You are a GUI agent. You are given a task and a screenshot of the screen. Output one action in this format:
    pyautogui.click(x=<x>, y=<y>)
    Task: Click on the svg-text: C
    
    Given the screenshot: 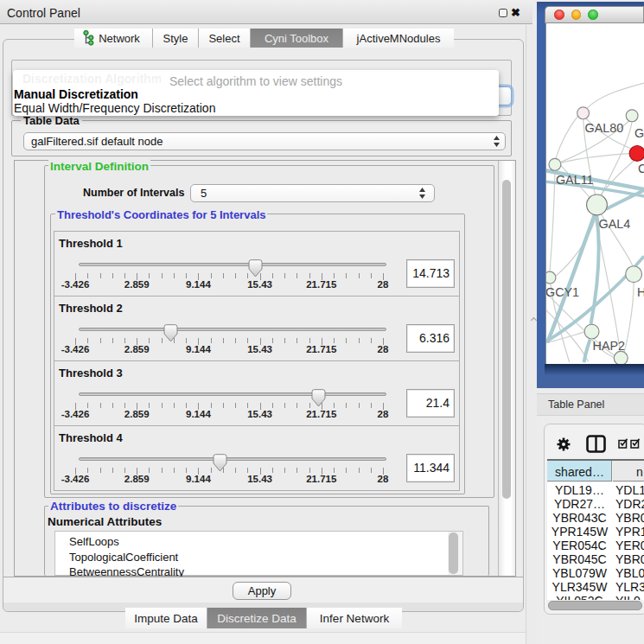 What is the action you would take?
    pyautogui.click(x=641, y=169)
    